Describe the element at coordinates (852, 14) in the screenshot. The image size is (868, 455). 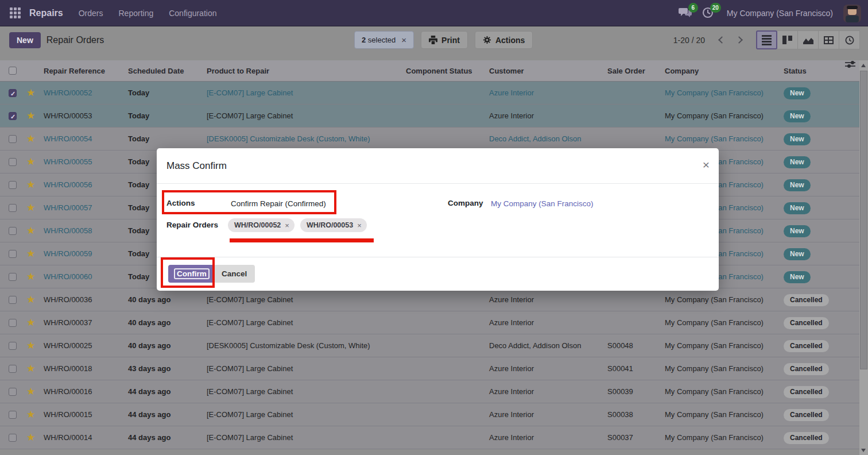
I see `user-avatar` at that location.